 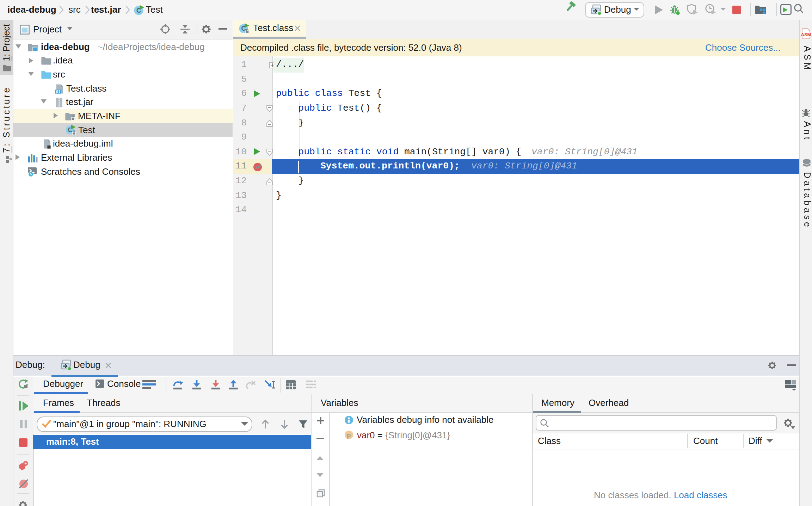 What do you see at coordinates (349, 435) in the screenshot?
I see `svg-text: p` at bounding box center [349, 435].